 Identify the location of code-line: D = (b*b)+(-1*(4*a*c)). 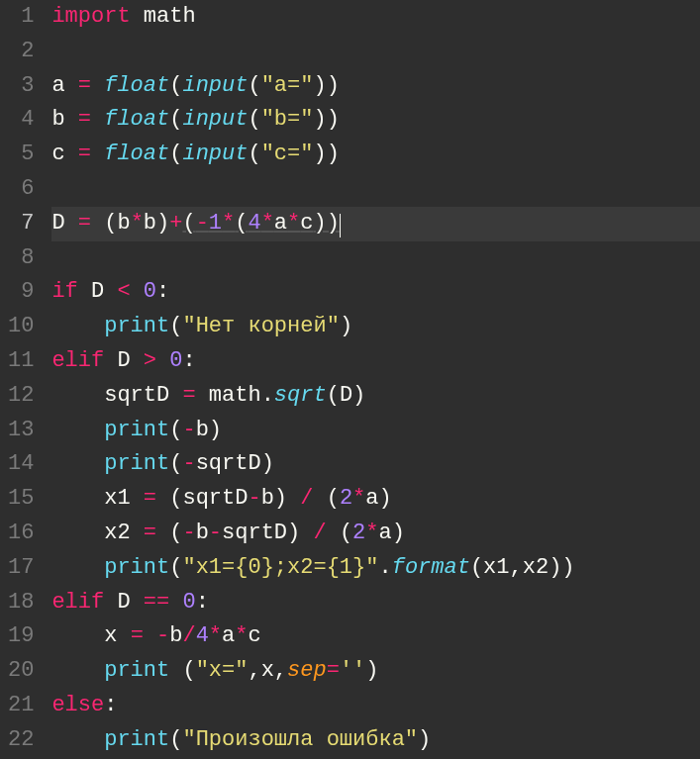
(376, 224).